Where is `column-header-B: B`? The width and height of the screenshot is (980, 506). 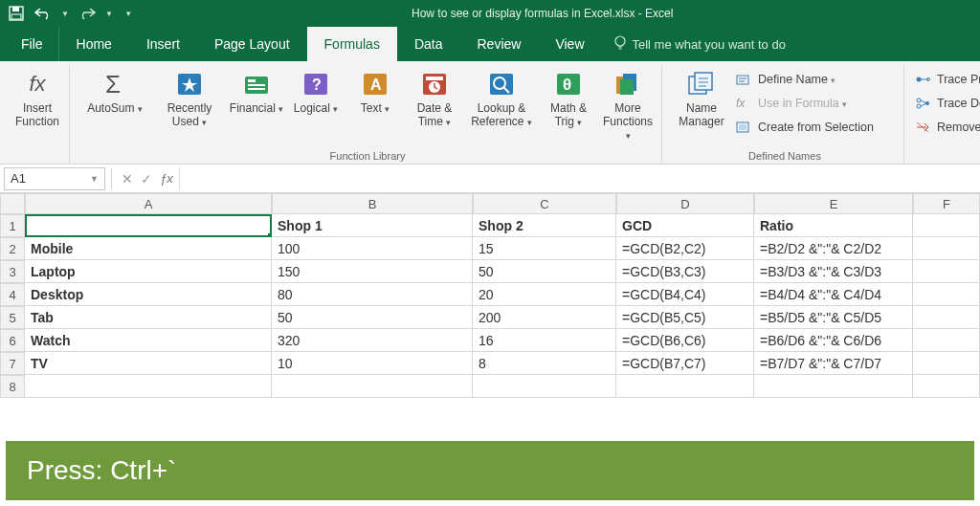
column-header-B: B is located at coordinates (372, 204).